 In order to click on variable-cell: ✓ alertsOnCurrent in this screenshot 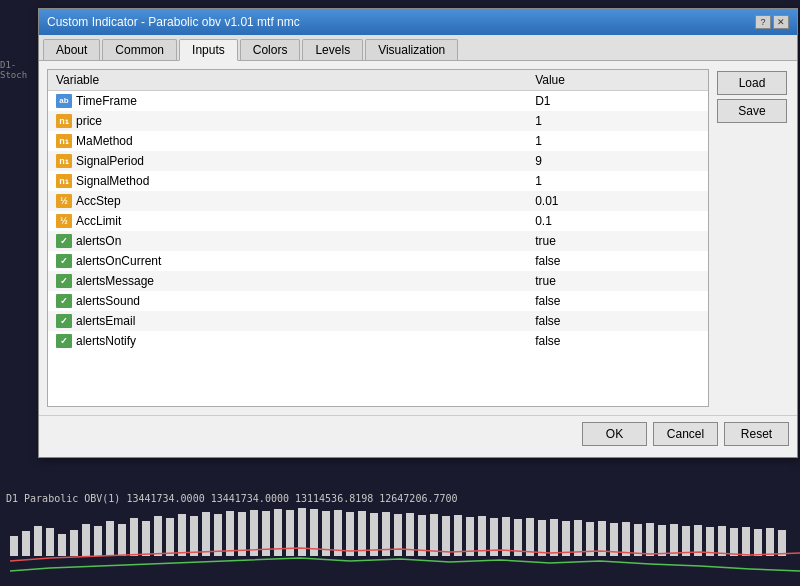, I will do `click(288, 261)`.